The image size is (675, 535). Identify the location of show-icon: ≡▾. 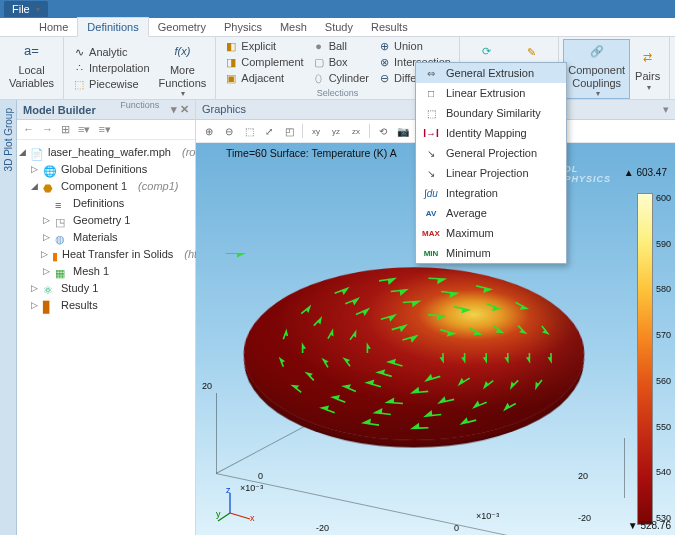
(104, 130).